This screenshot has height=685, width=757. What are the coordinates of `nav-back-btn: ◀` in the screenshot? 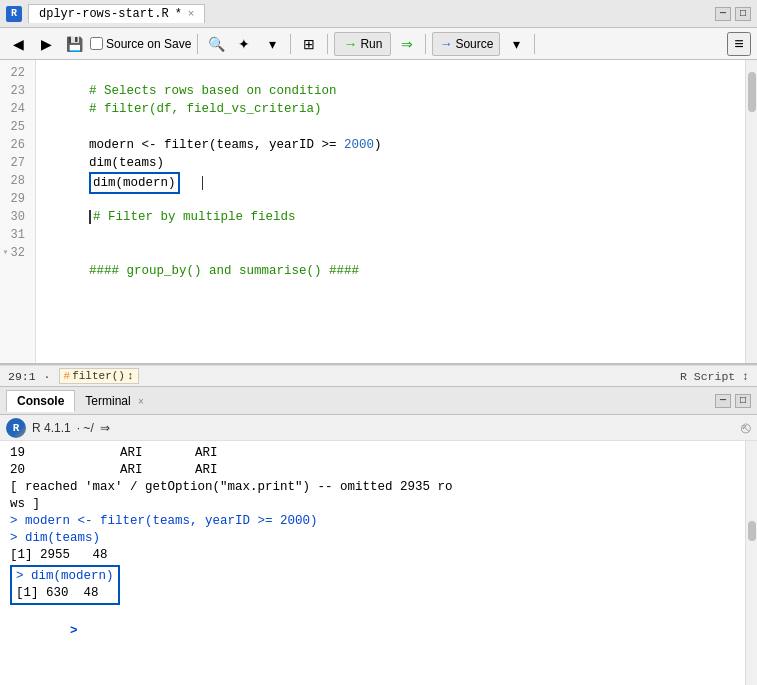 It's located at (18, 44).